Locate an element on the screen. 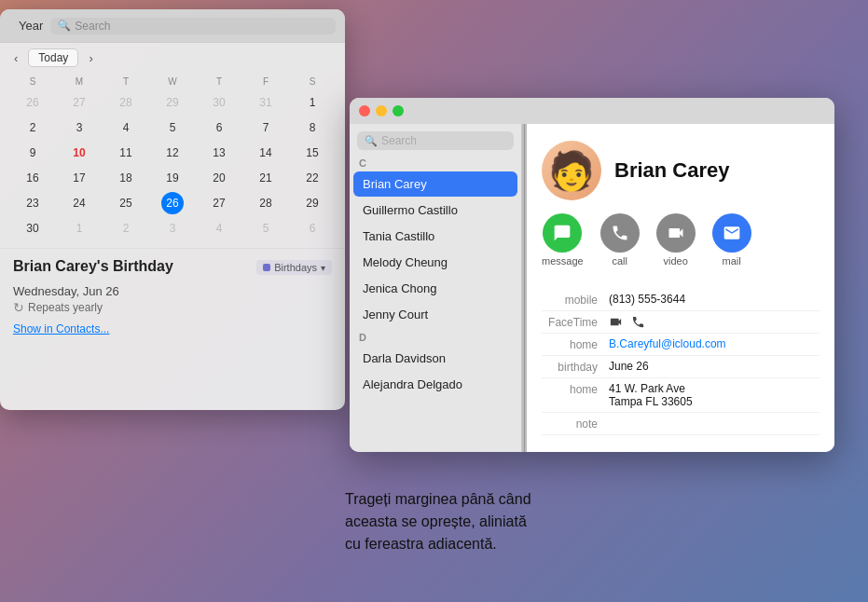 The width and height of the screenshot is (868, 602). dow-sat: S is located at coordinates (312, 82).